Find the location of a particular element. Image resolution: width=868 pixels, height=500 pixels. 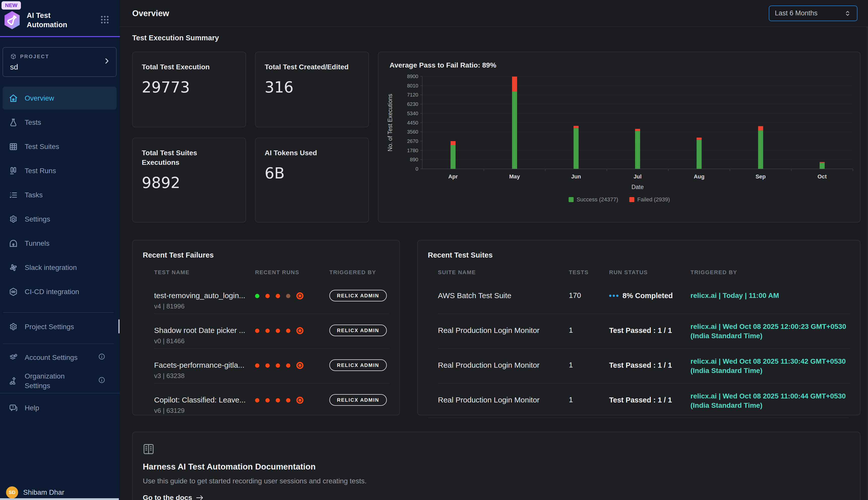

suite-row: AWS Batch Test Suite 170 8% Completed re… is located at coordinates (644, 295).